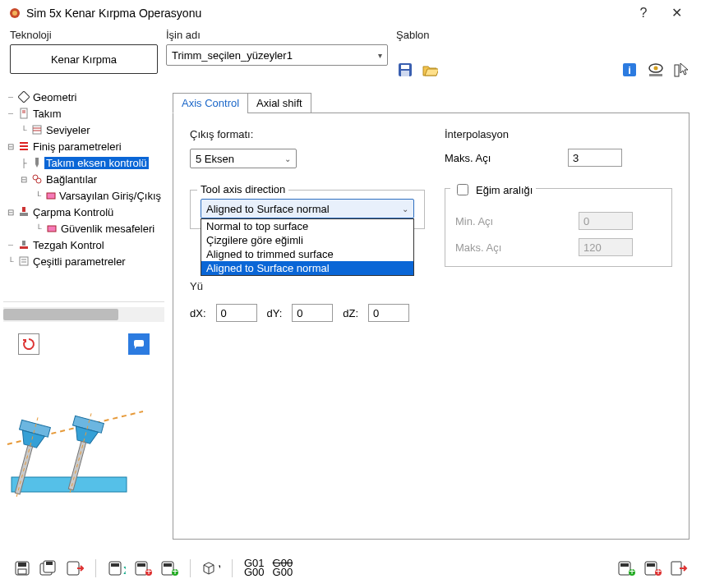 This screenshot has height=588, width=701. What do you see at coordinates (48, 568) in the screenshot?
I see `save-all-icon` at bounding box center [48, 568].